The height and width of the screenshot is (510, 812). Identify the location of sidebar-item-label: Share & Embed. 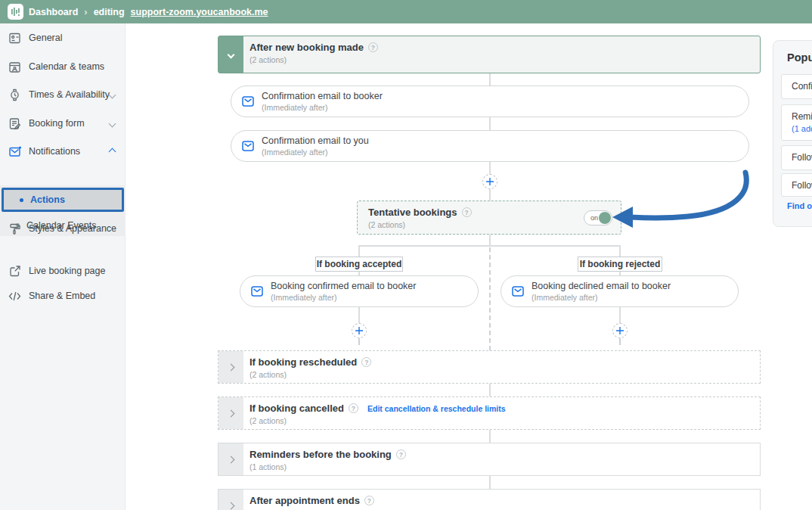
(62, 296).